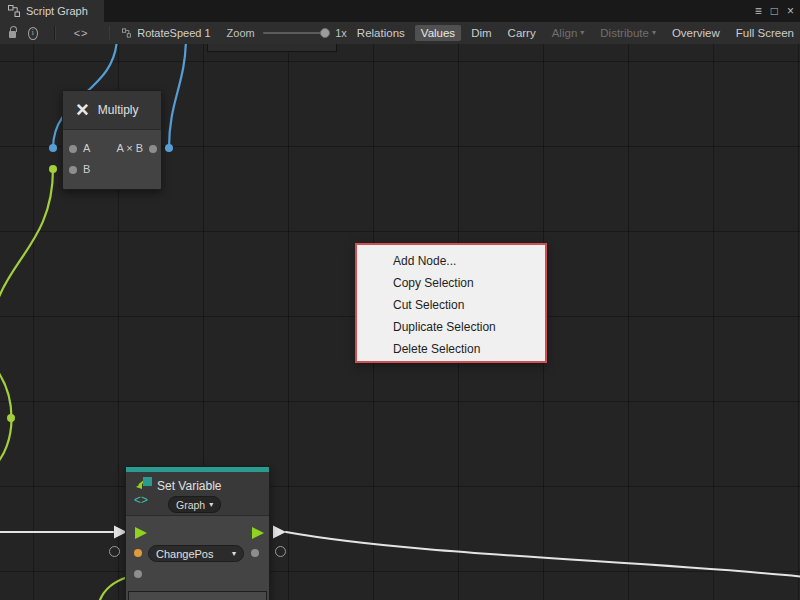 Image resolution: width=800 pixels, height=600 pixels. What do you see at coordinates (82, 110) in the screenshot?
I see `multiply-icon: ×` at bounding box center [82, 110].